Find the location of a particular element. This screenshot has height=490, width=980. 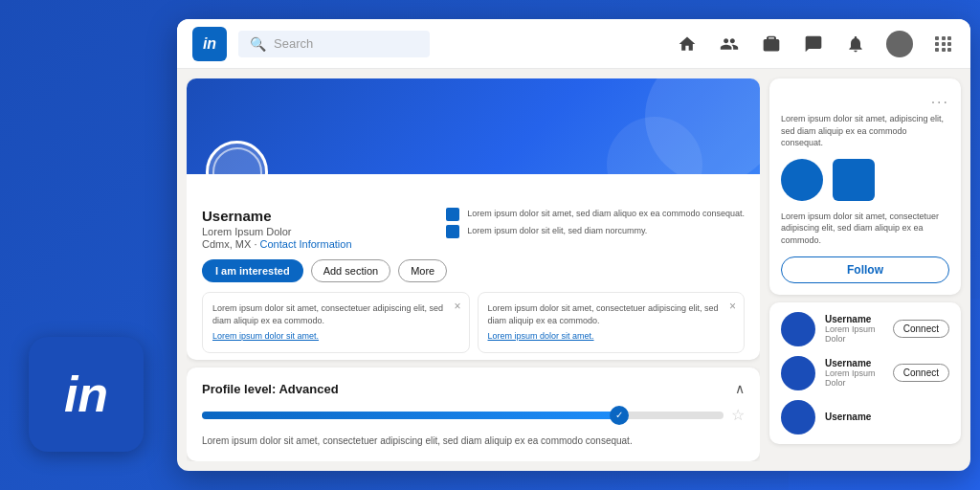

person-1-subtitle: Lorem Ipsum Dolor is located at coordinates (854, 334).